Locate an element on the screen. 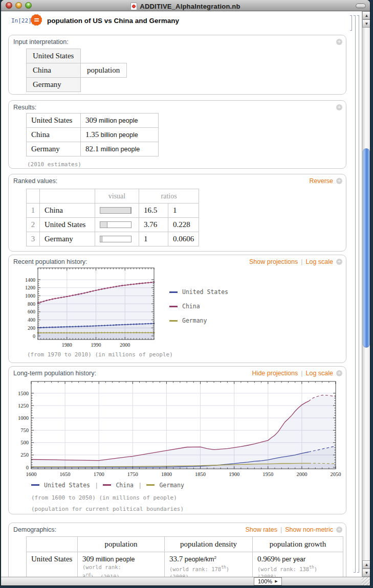  title-bar: ADDITIVE_AlphaIntegration.nb is located at coordinates (185, 6).